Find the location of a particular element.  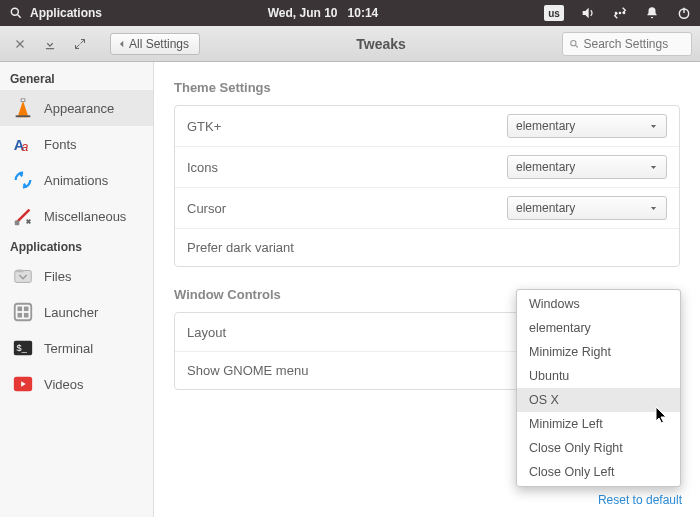

sidebar-item-label: Files is located at coordinates (58, 276).